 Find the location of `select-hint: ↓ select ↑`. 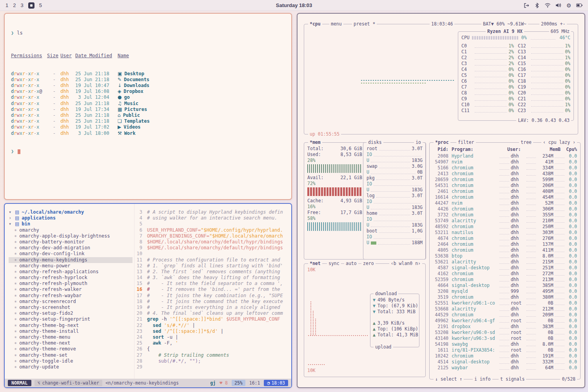

select-hint: ↓ select ↑ is located at coordinates (448, 379).